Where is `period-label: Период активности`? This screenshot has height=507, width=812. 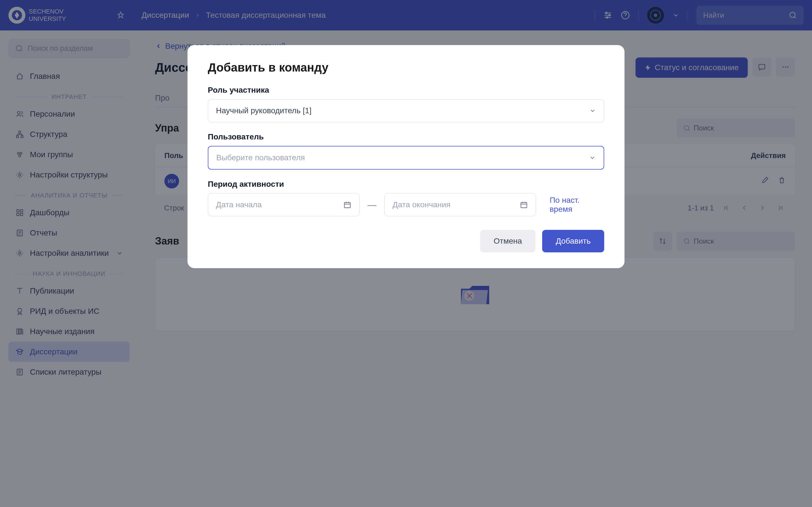
period-label: Период активности is located at coordinates (406, 184).